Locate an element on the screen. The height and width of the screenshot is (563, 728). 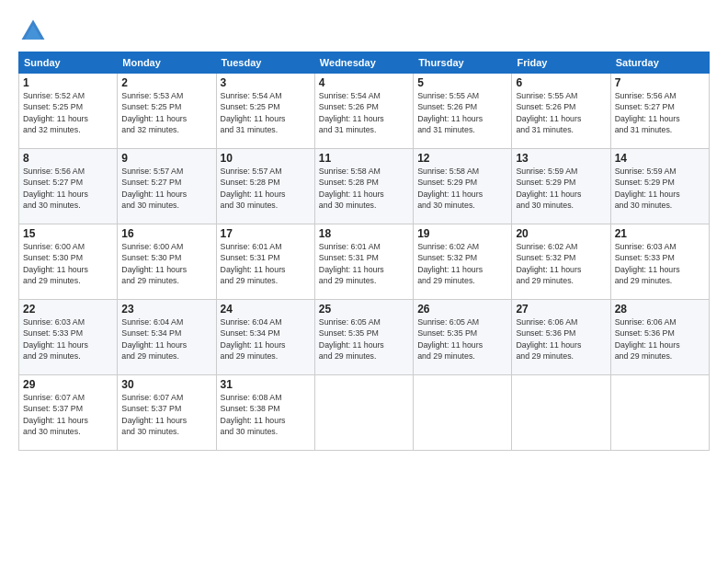
day-number: 17 is located at coordinates (266, 234).